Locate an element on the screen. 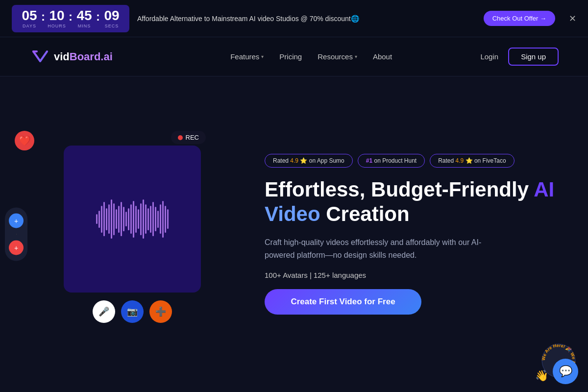  hero-title: Effortless, Budget-Friendly AI Video Cre… is located at coordinates (412, 202).